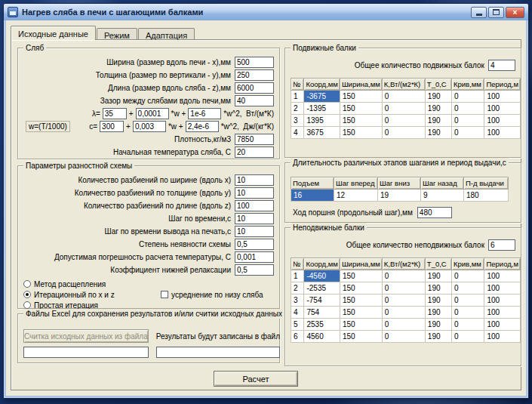  What do you see at coordinates (254, 219) in the screenshot?
I see `time-step-input` at bounding box center [254, 219].